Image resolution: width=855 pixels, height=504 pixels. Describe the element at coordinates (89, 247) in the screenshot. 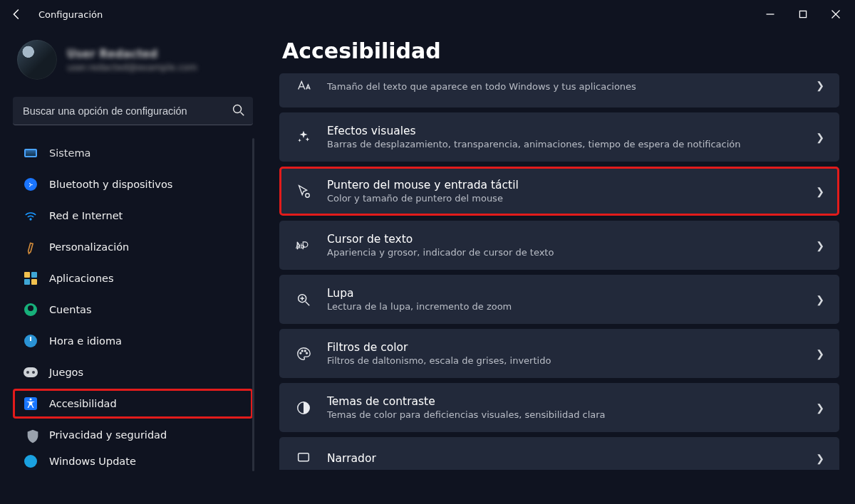

I see `sidebar-item-label: Personalización` at that location.